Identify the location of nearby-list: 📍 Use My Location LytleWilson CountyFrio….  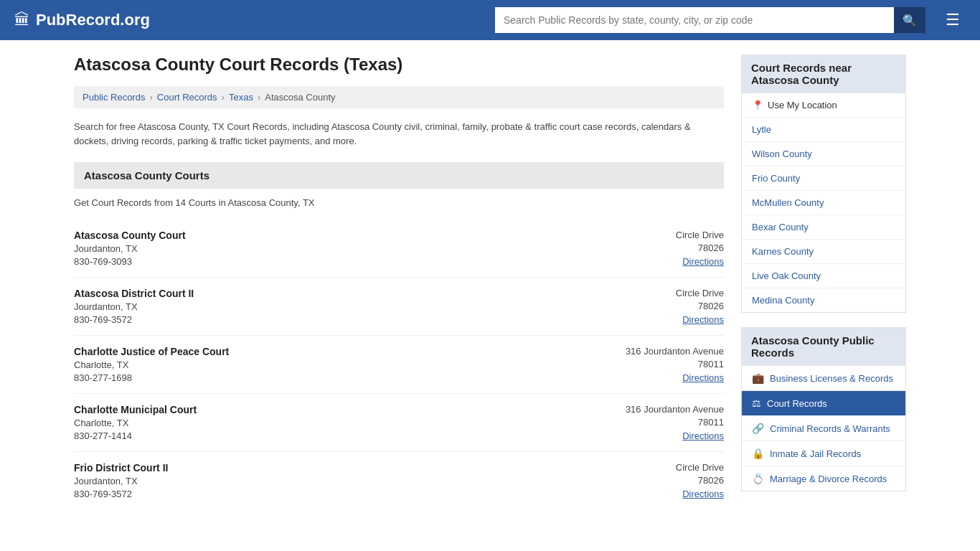
(824, 203).